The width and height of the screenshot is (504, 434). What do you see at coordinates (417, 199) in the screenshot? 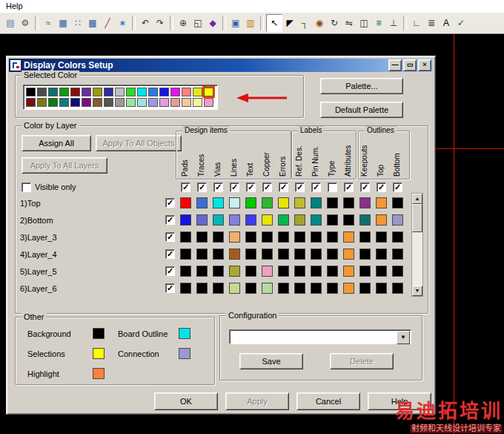
I see `scroll-up-icon: ▲` at bounding box center [417, 199].